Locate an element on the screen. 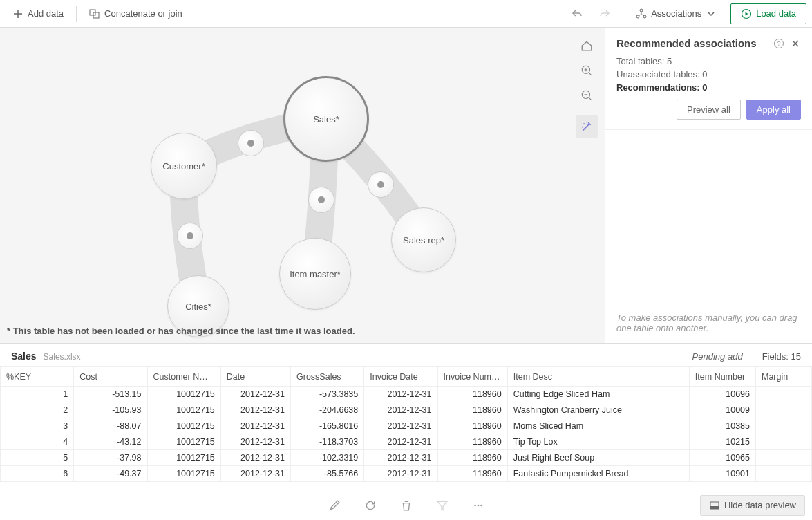  help-icon: ? is located at coordinates (779, 44).